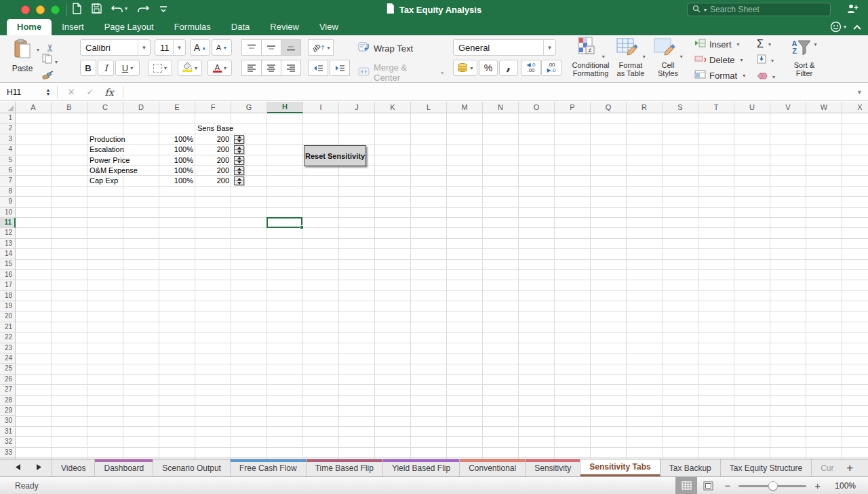 This screenshot has width=868, height=494. I want to click on currency-format-button: ▾, so click(465, 68).